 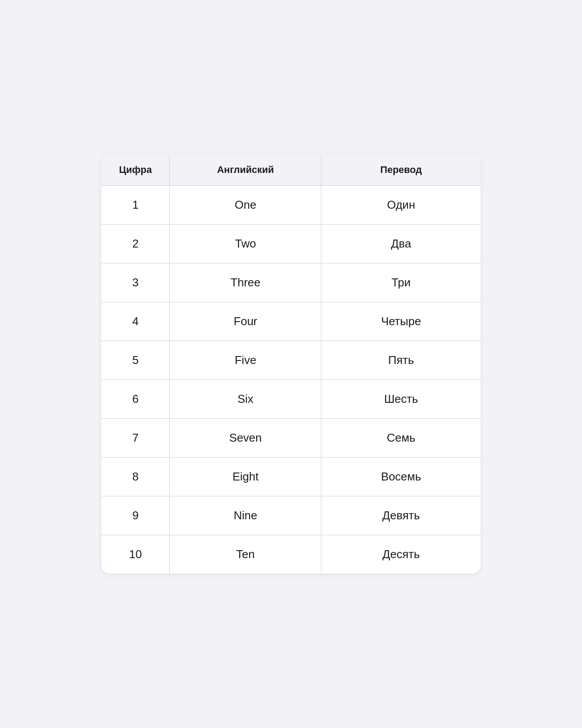 What do you see at coordinates (291, 516) in the screenshot?
I see `table-row: 9NineДевять` at bounding box center [291, 516].